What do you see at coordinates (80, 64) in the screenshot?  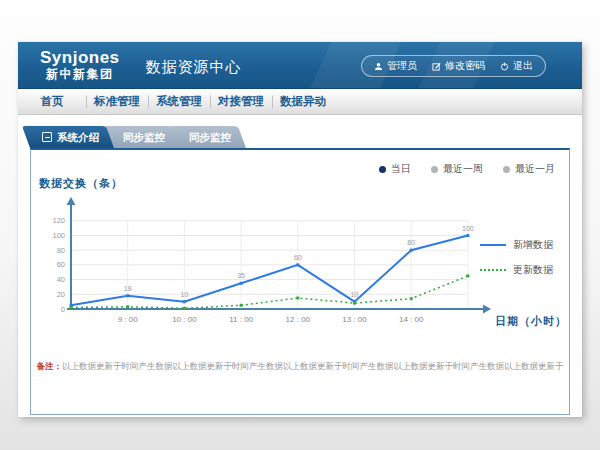 I see `company-logo: Synjones 新中新集团` at bounding box center [80, 64].